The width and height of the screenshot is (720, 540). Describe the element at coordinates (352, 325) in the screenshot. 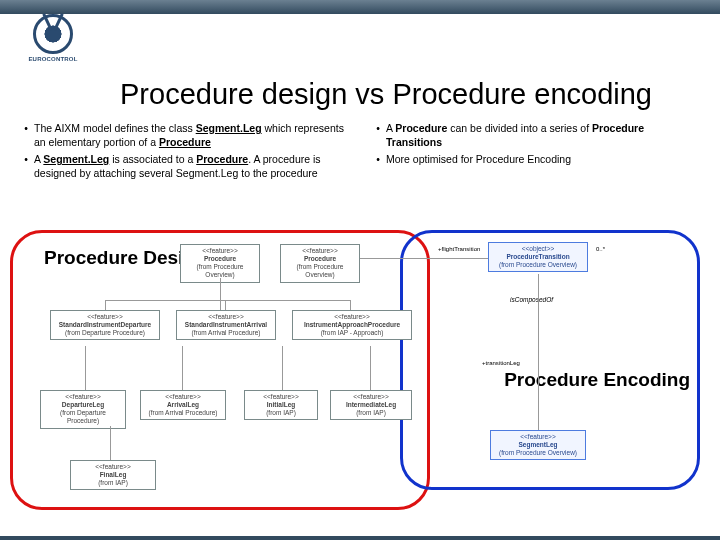

I see `uml-class-iap: <<feature>> InstrumentApproachProcedure …` at that location.